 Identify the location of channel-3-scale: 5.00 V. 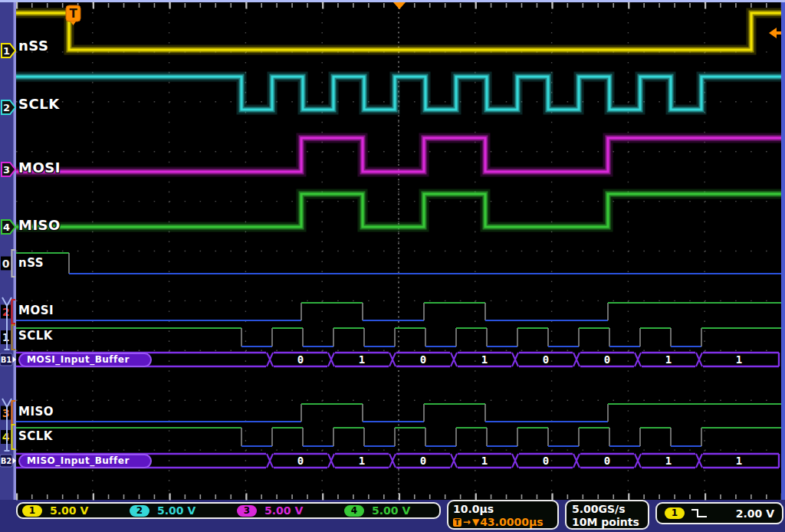
(284, 511).